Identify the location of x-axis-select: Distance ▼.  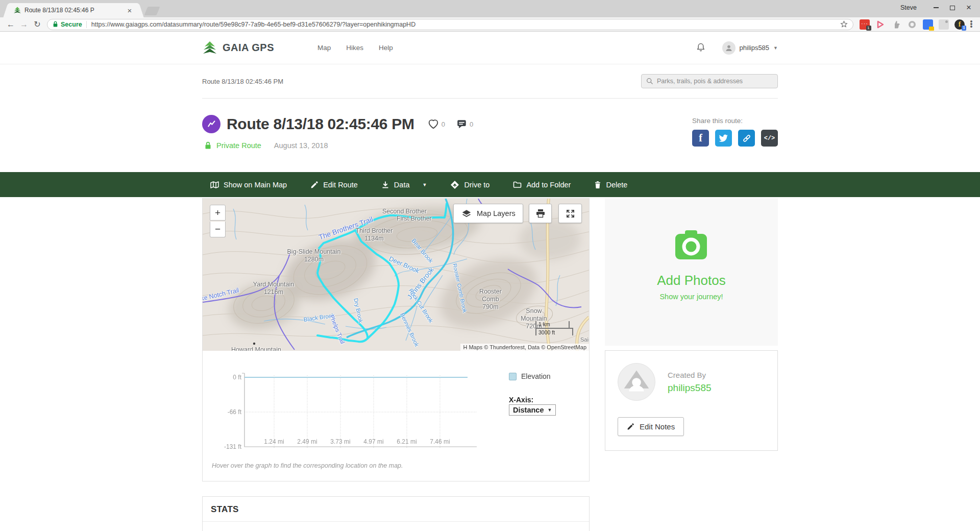
(532, 410).